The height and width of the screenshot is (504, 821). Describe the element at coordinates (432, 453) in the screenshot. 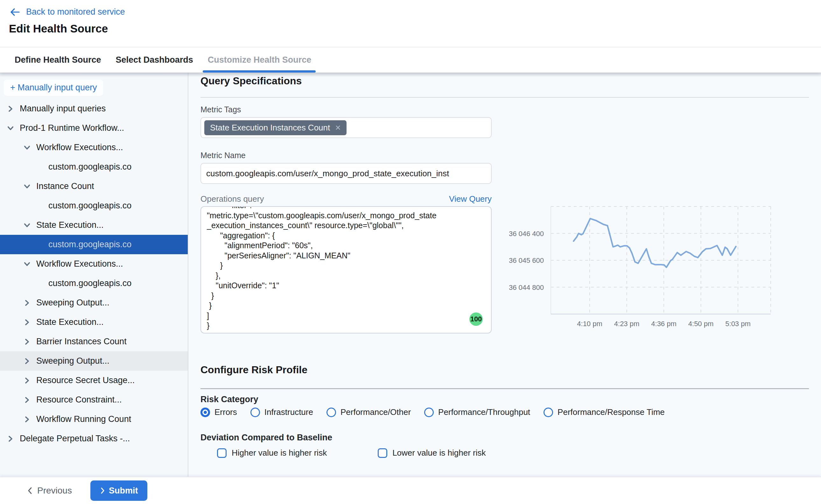

I see `deviation-option: Lower value is higher risk` at that location.